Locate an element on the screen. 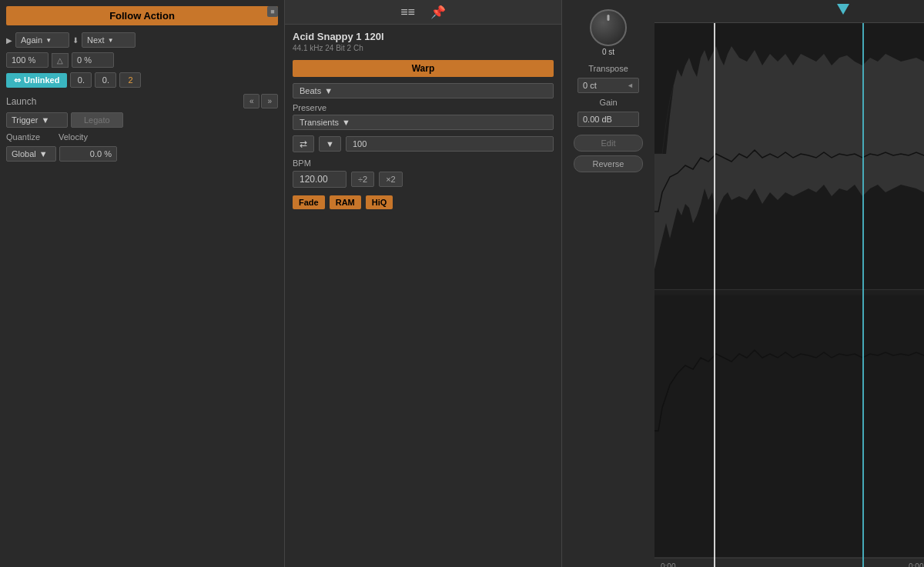 The height and width of the screenshot is (567, 924). waveform-icon: ≡≡ is located at coordinates (408, 12).